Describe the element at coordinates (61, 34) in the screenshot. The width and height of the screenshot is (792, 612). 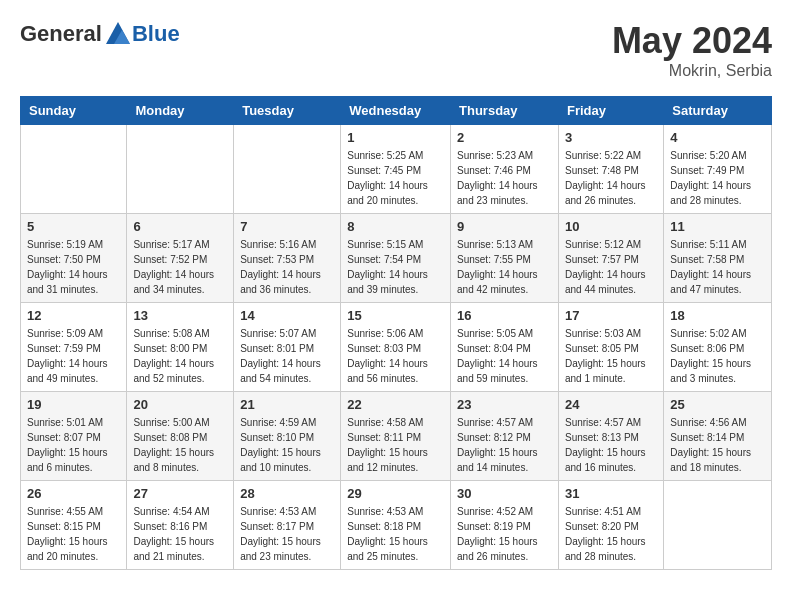
I see `logo-general: General` at that location.